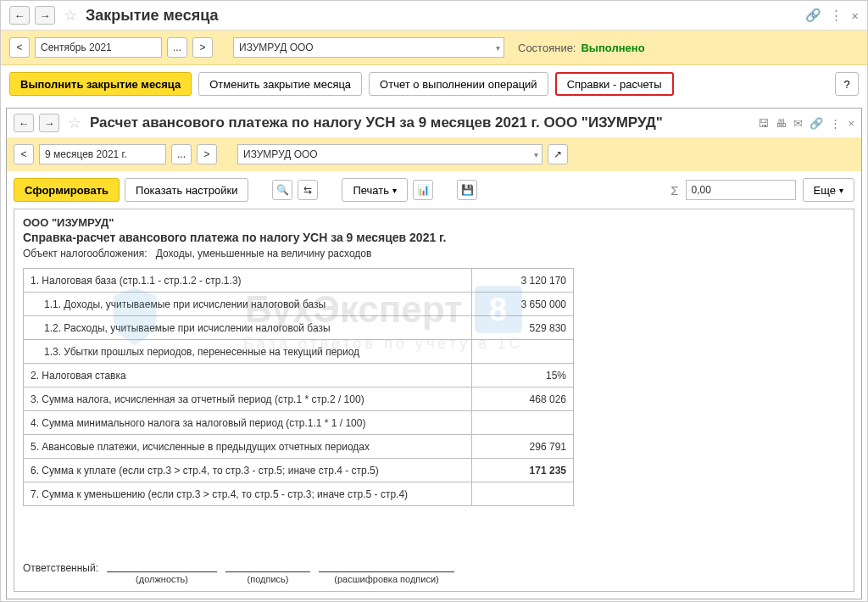 The image size is (868, 602). I want to click on signature-row: Ответственный: (должность) (подпись) (ра…, so click(239, 572).